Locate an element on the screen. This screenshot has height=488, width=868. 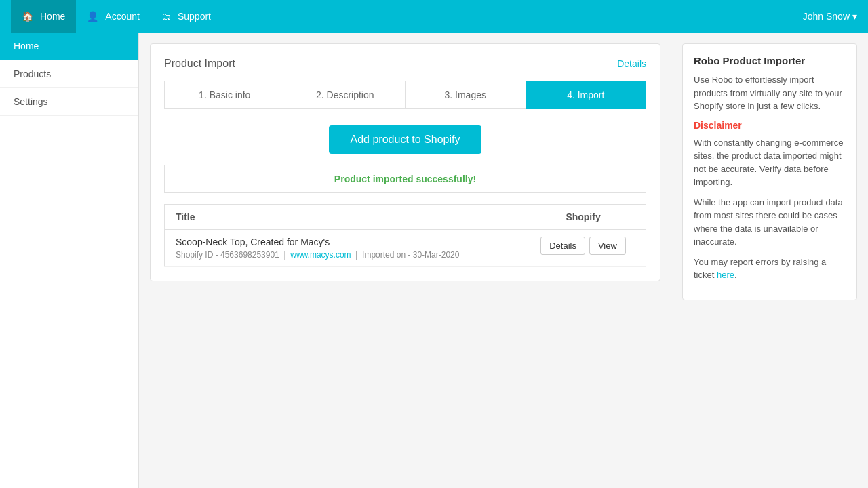
nav-home-label: Home is located at coordinates (53, 16).